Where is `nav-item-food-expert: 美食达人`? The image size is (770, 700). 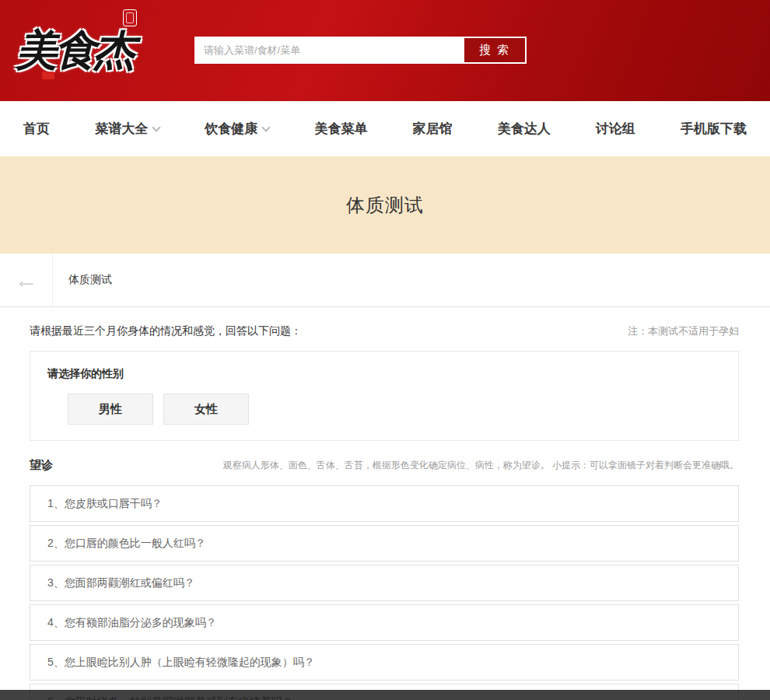
nav-item-food-expert: 美食达人 is located at coordinates (524, 129).